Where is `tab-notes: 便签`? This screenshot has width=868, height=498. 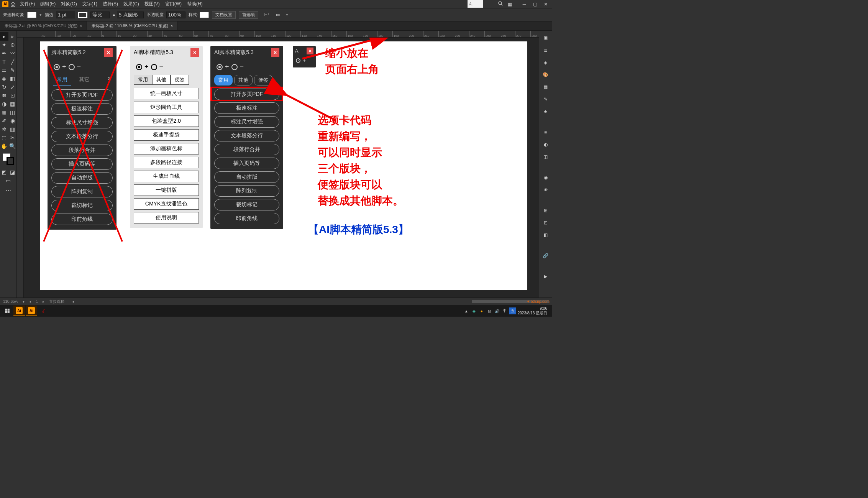
tab-notes: 便签 is located at coordinates (263, 80).